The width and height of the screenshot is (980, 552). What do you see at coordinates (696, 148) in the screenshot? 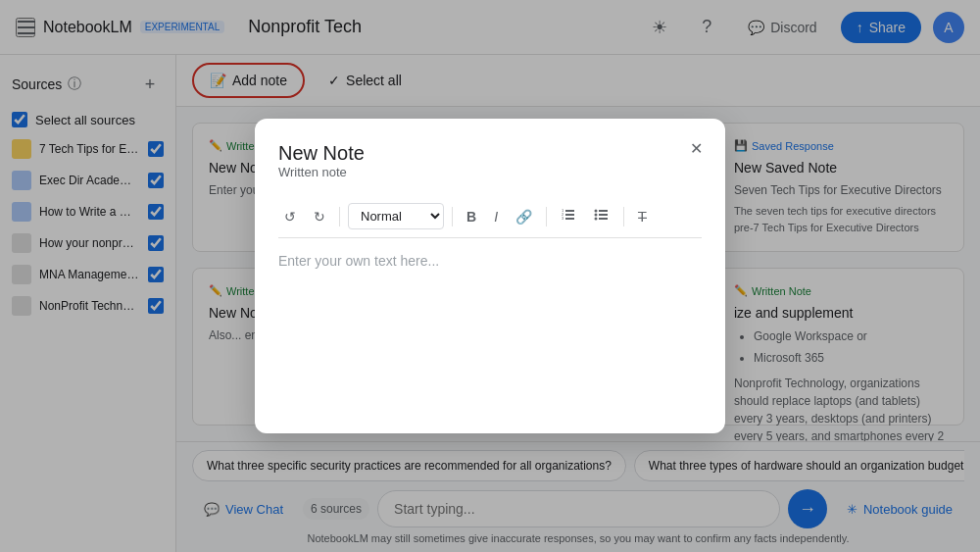
I see `modal-close-button: ✕` at bounding box center [696, 148].